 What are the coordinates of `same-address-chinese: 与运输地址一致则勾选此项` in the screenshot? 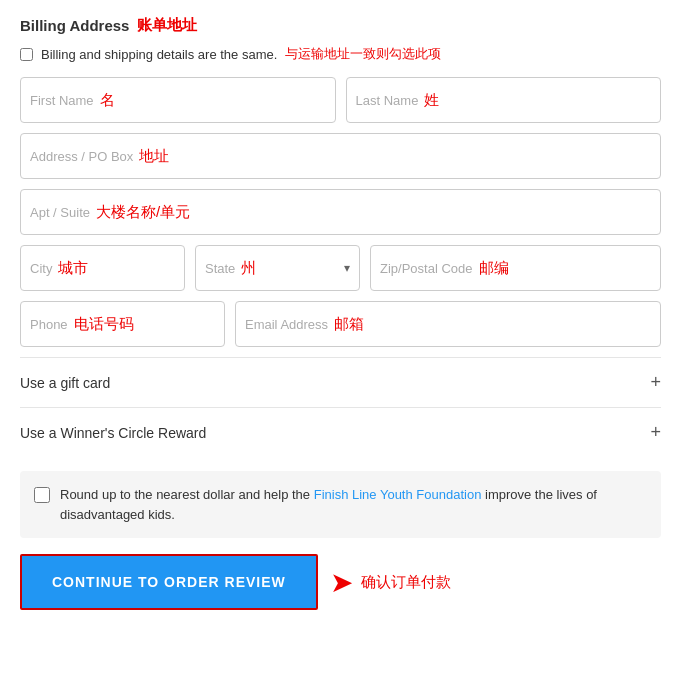 It's located at (363, 54).